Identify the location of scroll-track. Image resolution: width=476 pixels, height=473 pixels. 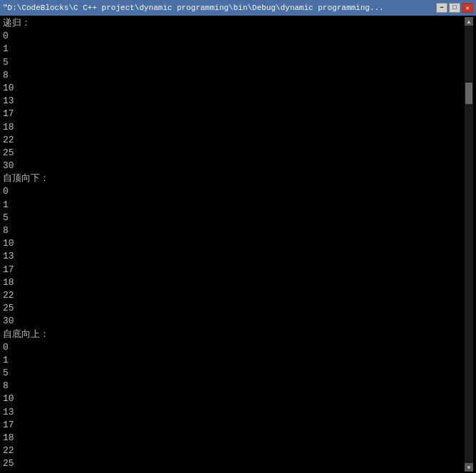
(469, 244).